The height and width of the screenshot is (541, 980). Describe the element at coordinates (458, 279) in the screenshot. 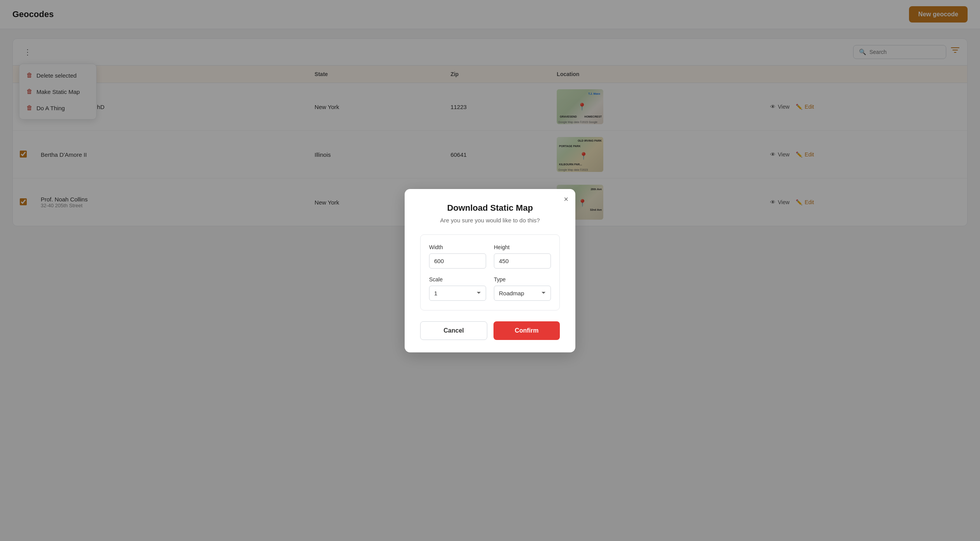

I see `scale-label: Scale` at that location.